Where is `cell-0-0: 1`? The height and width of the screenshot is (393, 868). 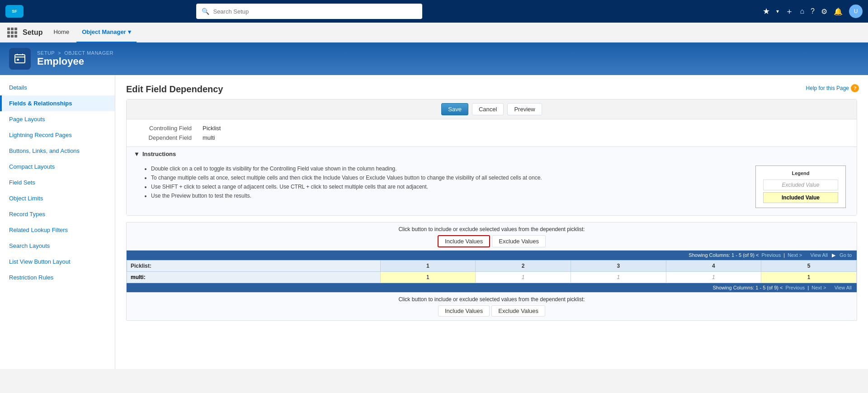 cell-0-0: 1 is located at coordinates (428, 278).